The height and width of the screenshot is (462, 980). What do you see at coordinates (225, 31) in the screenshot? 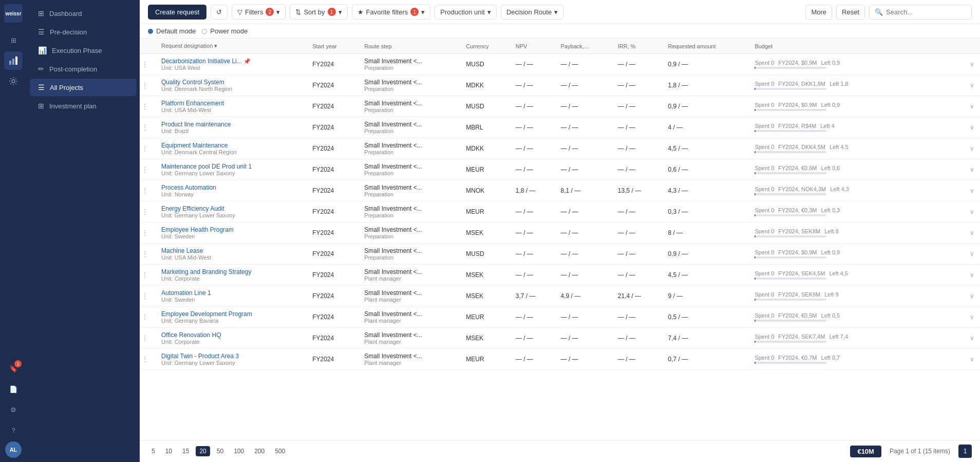
I see `power-mode-option: Power mode` at bounding box center [225, 31].